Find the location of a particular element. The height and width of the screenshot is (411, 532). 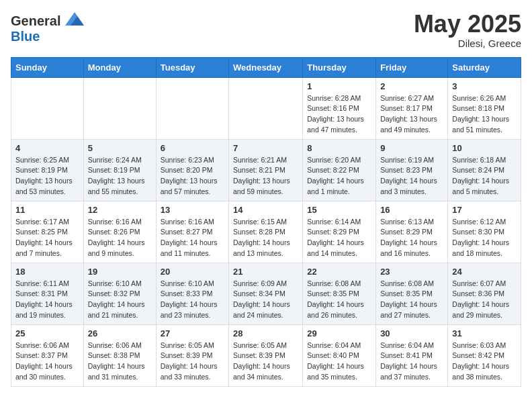

week-row-2: 4Sunrise: 6:25 AM Sunset: 8:19 PM Daylig… is located at coordinates (266, 170).